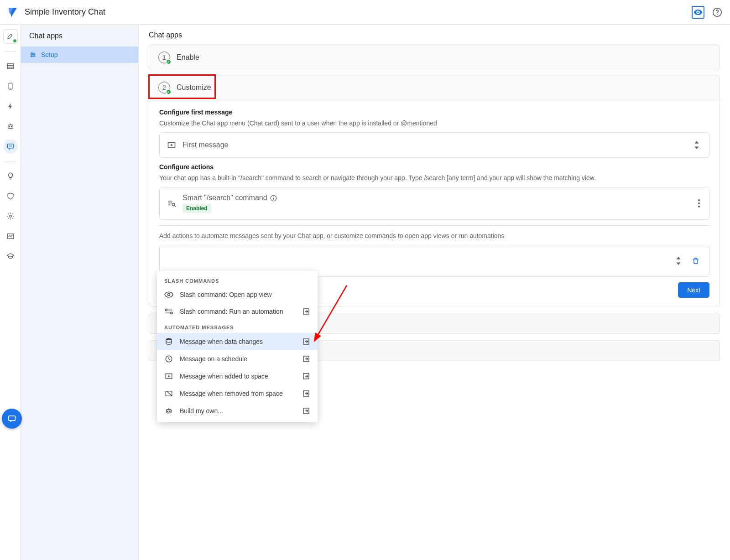 This screenshot has width=730, height=560. Describe the element at coordinates (197, 208) in the screenshot. I see `enabled-chip: Enabled` at that location.